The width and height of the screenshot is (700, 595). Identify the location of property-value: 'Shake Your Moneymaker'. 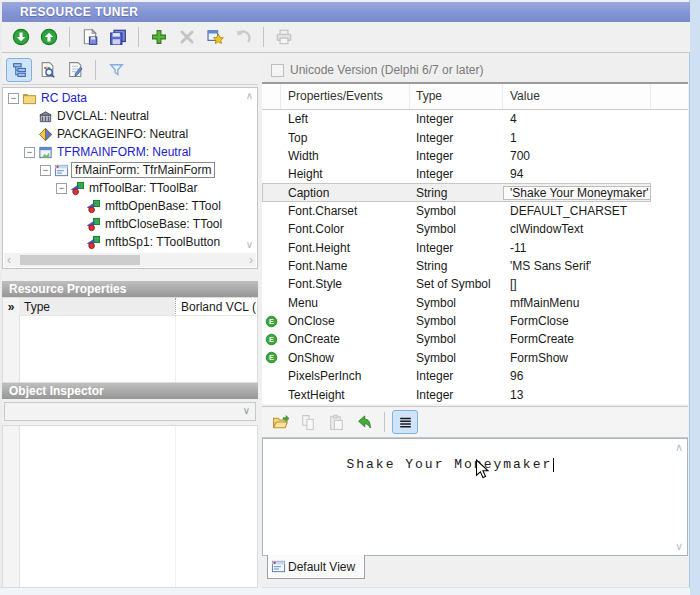
(577, 193).